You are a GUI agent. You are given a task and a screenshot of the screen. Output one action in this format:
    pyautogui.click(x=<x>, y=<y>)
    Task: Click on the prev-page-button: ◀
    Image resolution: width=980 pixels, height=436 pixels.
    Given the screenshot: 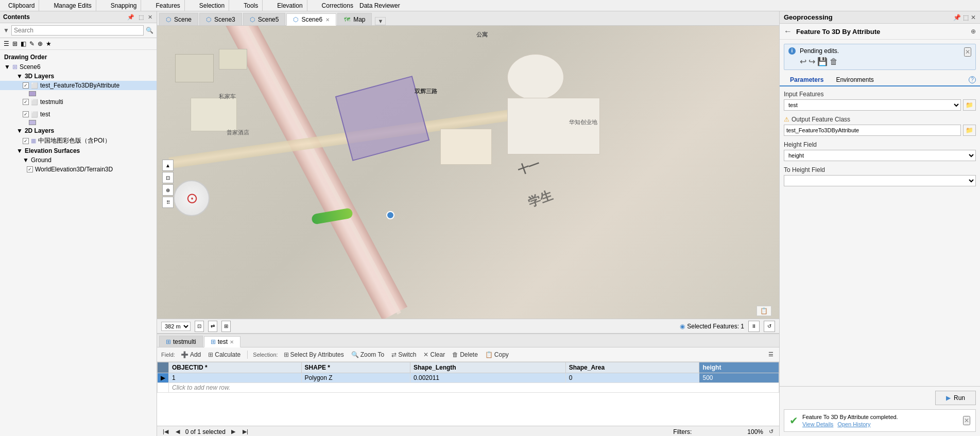 What is the action you would take?
    pyautogui.click(x=178, y=431)
    